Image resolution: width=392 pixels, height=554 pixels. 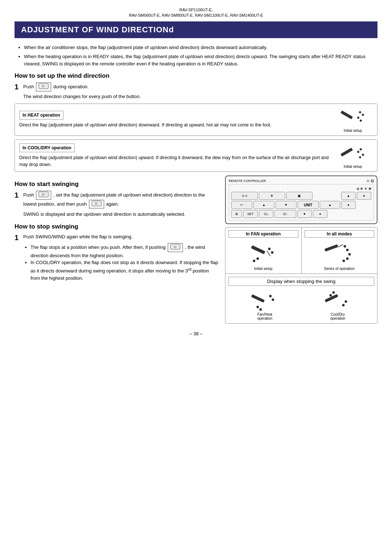 What do you see at coordinates (242, 205) in the screenshot?
I see `remote-btn-left: ✄` at bounding box center [242, 205].